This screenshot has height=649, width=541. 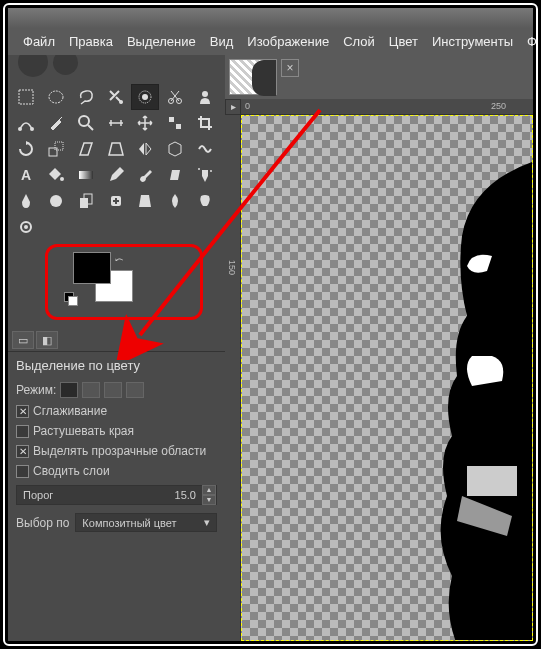 I want to click on ink-tool, so click(x=26, y=201).